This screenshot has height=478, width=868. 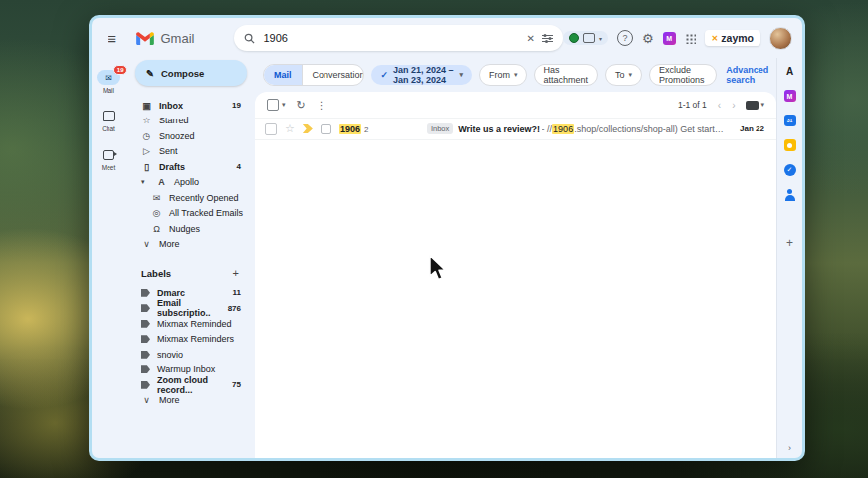 I want to click on email-sender: 1906 2, so click(x=379, y=129).